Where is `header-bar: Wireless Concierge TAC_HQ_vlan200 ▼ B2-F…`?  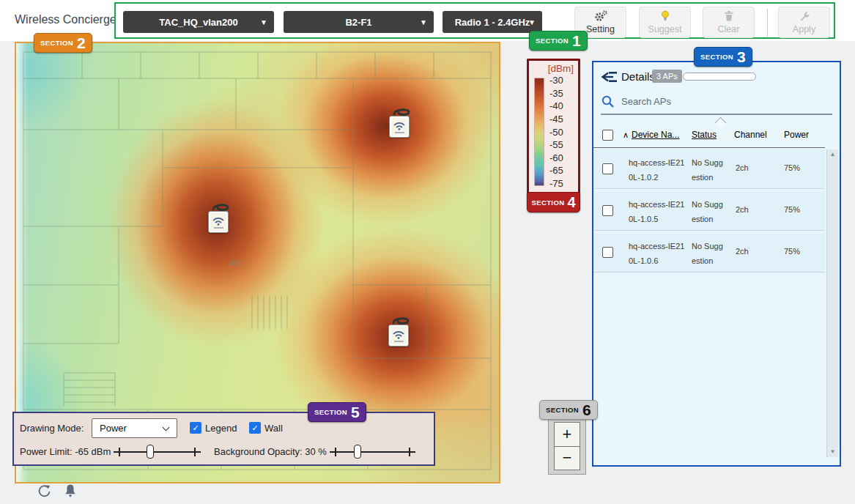
header-bar: Wireless Concierge TAC_HQ_vlan200 ▼ B2-F… is located at coordinates (428, 21).